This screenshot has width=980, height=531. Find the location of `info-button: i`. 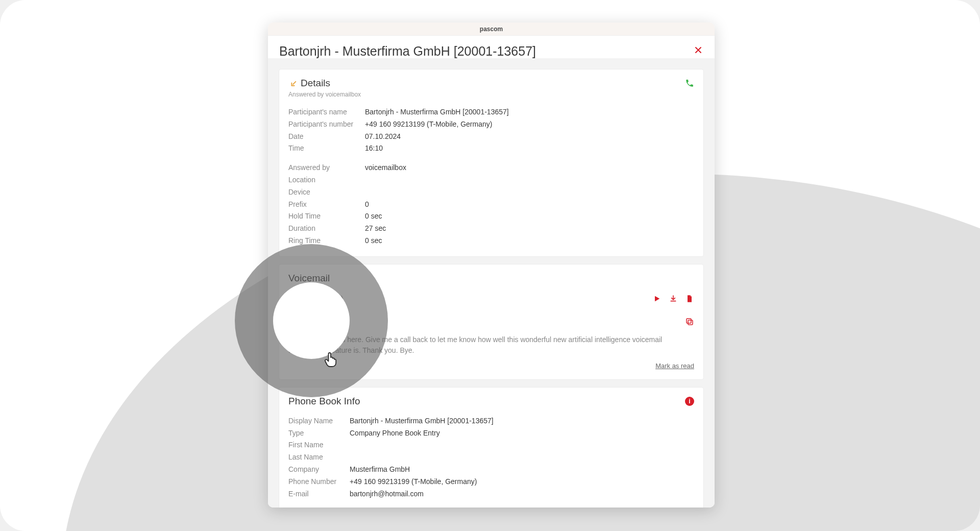

info-button: i is located at coordinates (690, 401).